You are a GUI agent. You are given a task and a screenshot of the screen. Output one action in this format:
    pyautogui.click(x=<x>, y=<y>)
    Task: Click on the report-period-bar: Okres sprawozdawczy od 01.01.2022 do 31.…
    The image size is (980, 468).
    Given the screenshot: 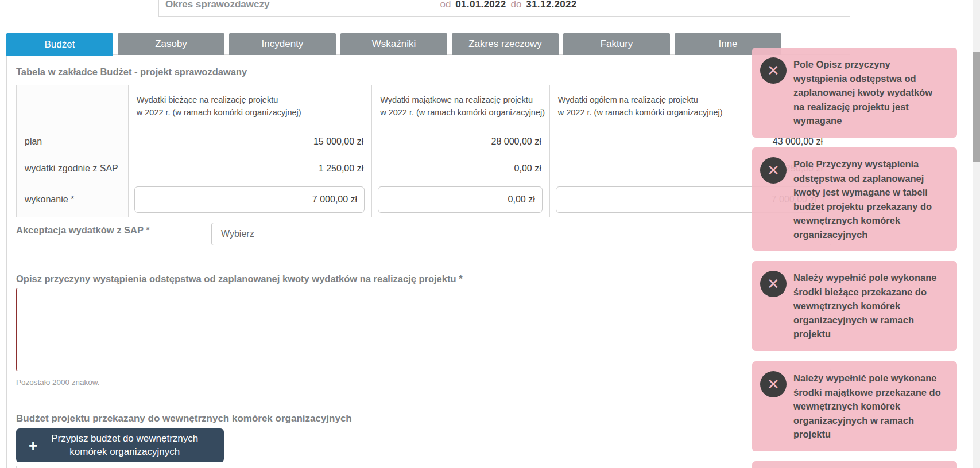 What is the action you would take?
    pyautogui.click(x=504, y=8)
    